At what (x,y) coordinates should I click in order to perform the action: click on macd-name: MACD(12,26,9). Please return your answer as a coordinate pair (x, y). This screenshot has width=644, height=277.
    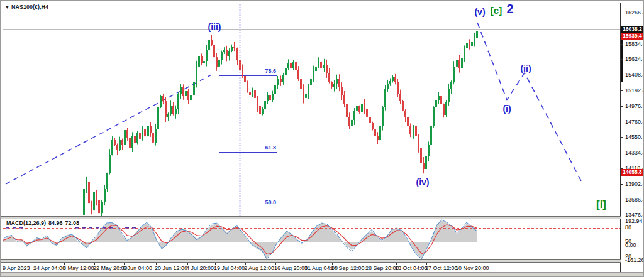
    Looking at the image, I should click on (26, 223).